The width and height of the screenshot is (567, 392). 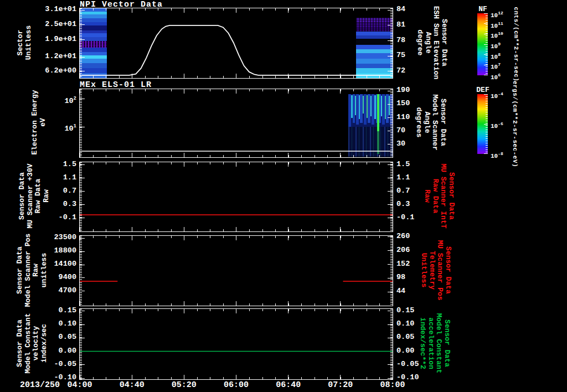 I want to click on axis-label-line: MU Scanner IntT, so click(x=443, y=196).